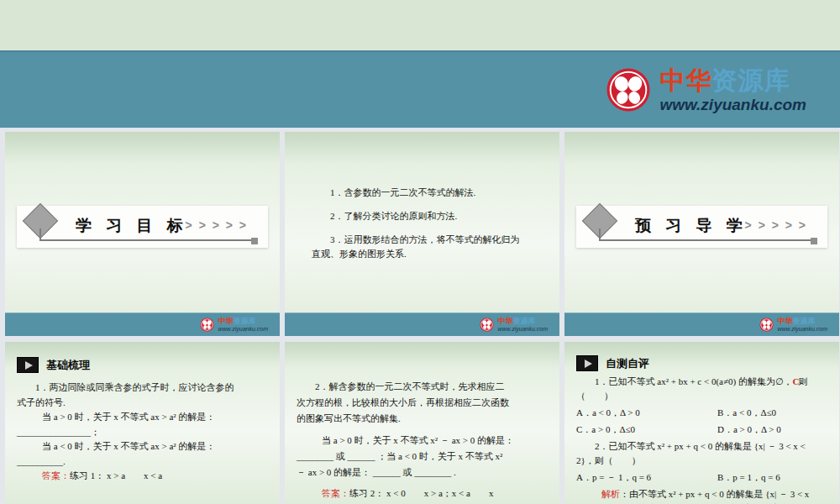 The image size is (840, 504). I want to click on goal-line: 直观、形象的图形关系., so click(427, 254).